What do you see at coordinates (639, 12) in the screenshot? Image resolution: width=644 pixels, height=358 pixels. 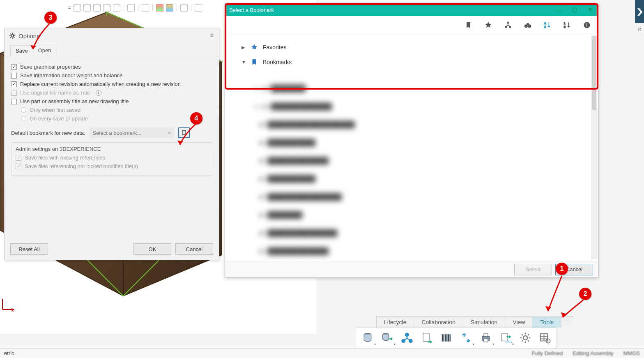 I see `right-edge-expand: ❯` at bounding box center [639, 12].